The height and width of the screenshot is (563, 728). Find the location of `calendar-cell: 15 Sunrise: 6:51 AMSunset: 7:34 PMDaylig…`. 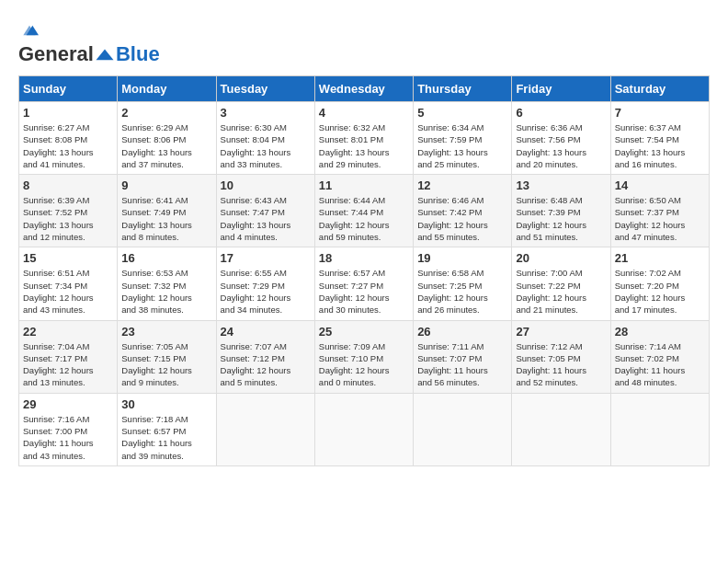

calendar-cell: 15 Sunrise: 6:51 AMSunset: 7:34 PMDaylig… is located at coordinates (68, 283).